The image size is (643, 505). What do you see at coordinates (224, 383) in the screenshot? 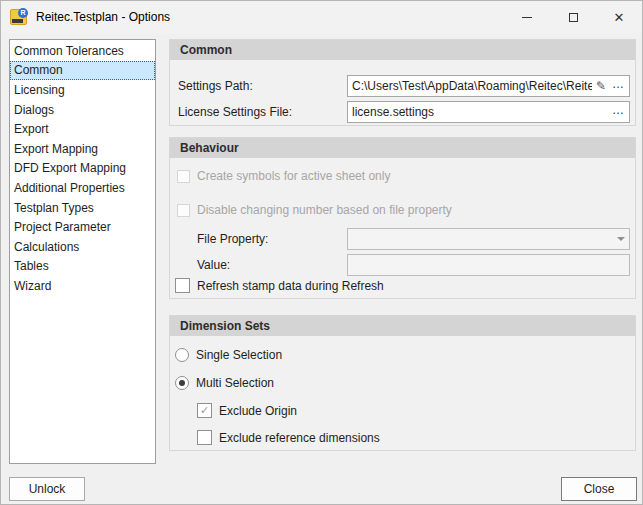
I see `multi-selection-radio-row: Multi Selection` at bounding box center [224, 383].